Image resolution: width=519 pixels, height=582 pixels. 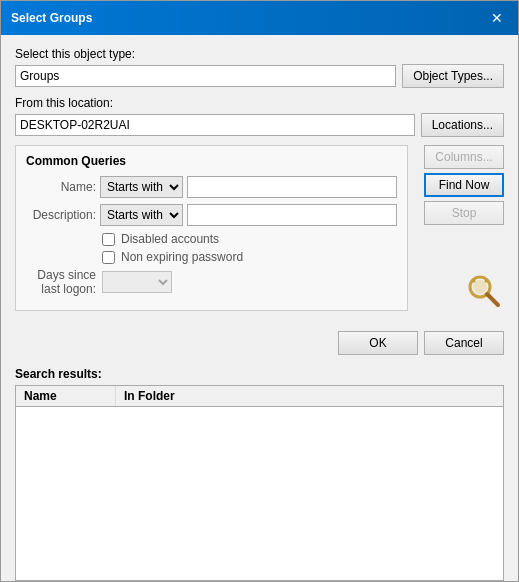 What do you see at coordinates (484, 287) in the screenshot?
I see `search-icon-area` at bounding box center [484, 287].